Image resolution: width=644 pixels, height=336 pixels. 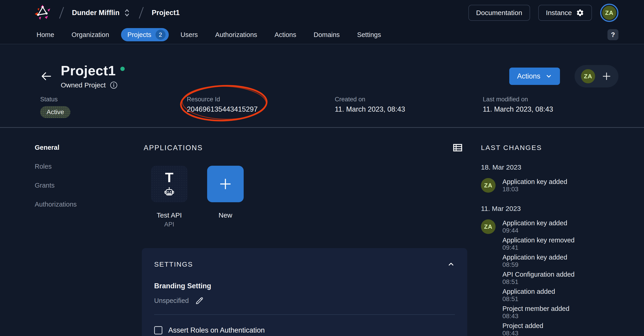 What do you see at coordinates (46, 76) in the screenshot?
I see `back-button` at bounding box center [46, 76].